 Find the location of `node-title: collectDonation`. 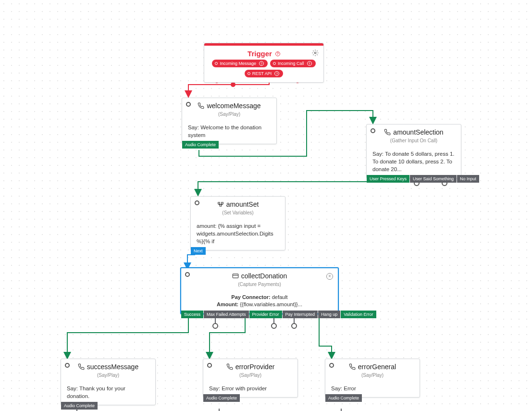

node-title: collectDonation is located at coordinates (264, 276).